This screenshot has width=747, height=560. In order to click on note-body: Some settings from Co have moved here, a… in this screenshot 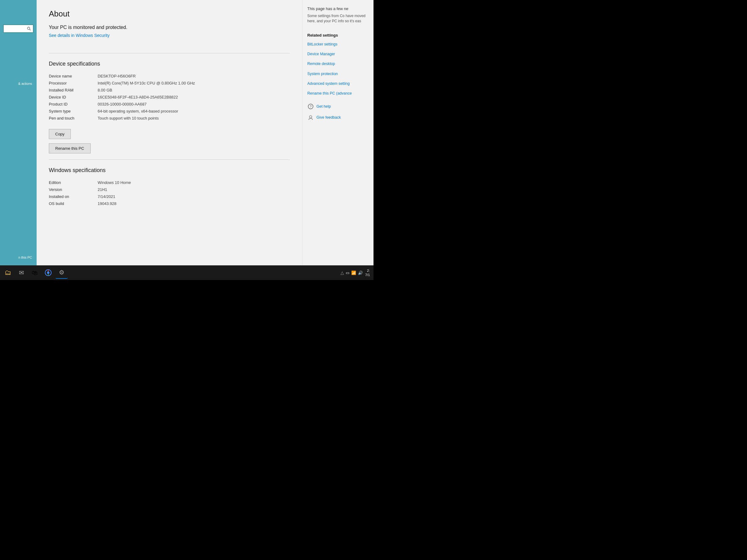, I will do `click(338, 19)`.